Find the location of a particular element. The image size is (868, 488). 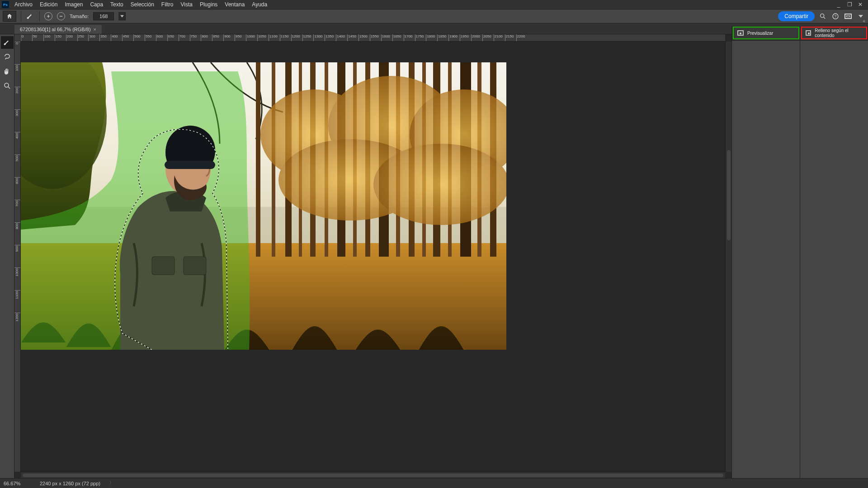

ruler-v-tick: 900 is located at coordinates (17, 249).